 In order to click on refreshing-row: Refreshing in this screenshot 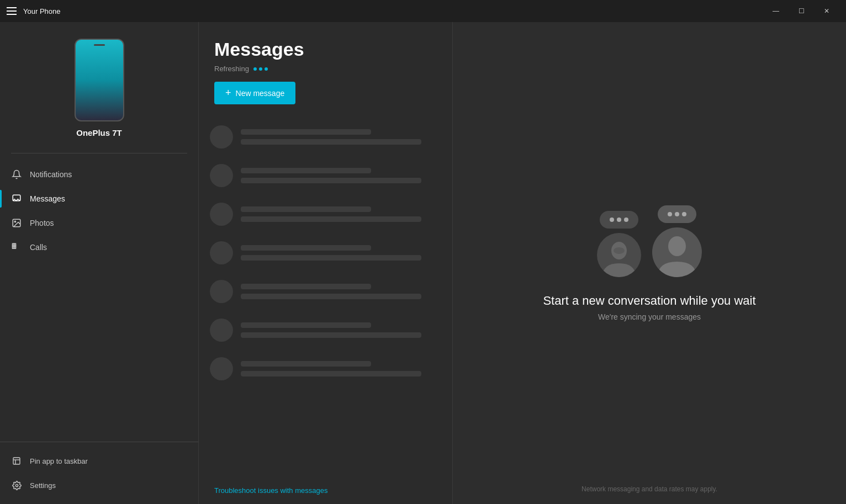, I will do `click(326, 68)`.